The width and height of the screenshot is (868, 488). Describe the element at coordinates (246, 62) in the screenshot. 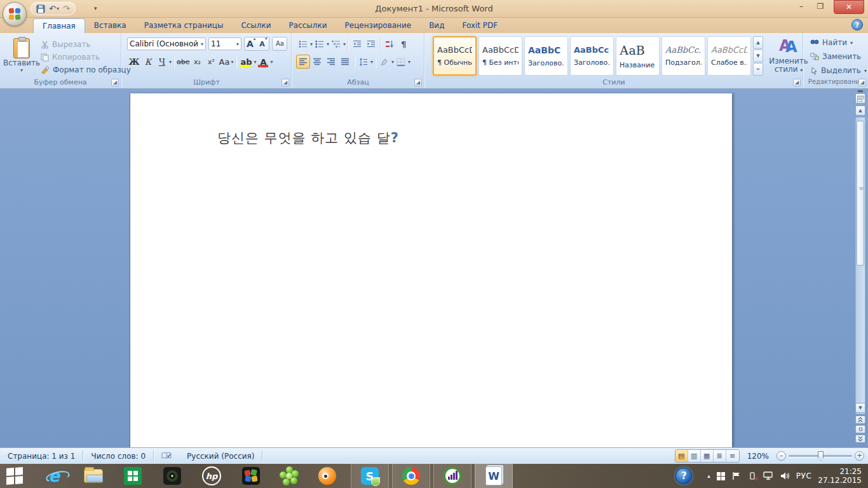

I see `highlight-button: ab` at that location.